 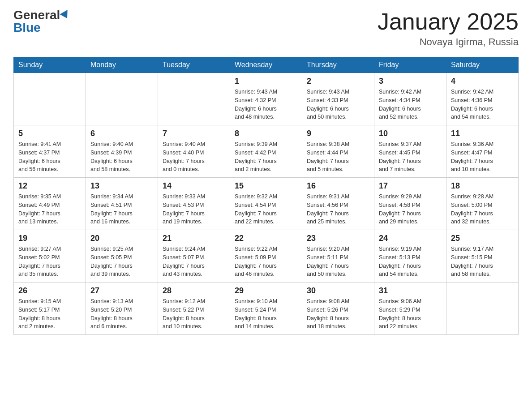 I want to click on week-row-2: 5Sunrise: 9:41 AM Sunset: 4:37 PM Daylig…, so click(x=266, y=151).